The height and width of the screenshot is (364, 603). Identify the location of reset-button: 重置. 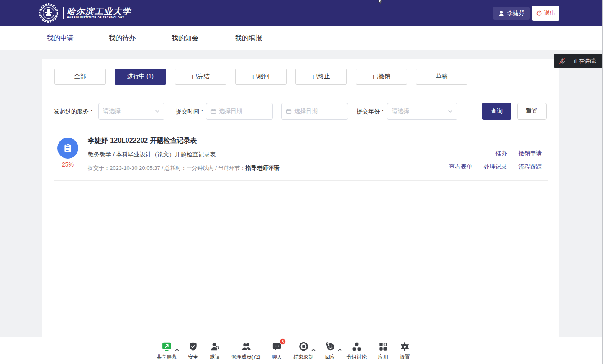
(532, 111).